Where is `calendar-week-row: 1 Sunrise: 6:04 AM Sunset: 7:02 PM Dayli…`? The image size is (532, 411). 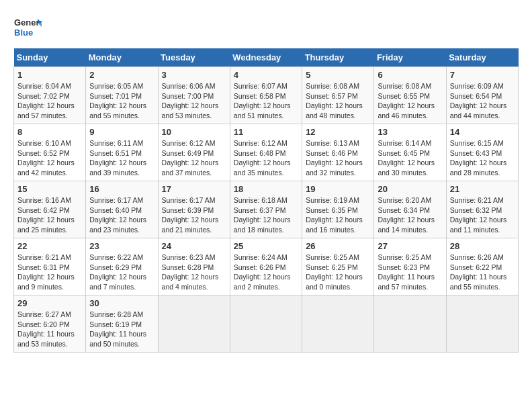
calendar-week-row: 1 Sunrise: 6:04 AM Sunset: 7:02 PM Dayli… is located at coordinates (266, 95).